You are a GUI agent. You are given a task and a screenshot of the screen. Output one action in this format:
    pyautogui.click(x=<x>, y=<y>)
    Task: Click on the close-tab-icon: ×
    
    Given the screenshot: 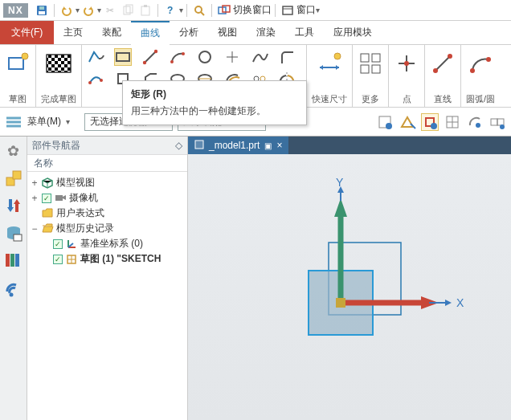 What is the action you would take?
    pyautogui.click(x=280, y=145)
    